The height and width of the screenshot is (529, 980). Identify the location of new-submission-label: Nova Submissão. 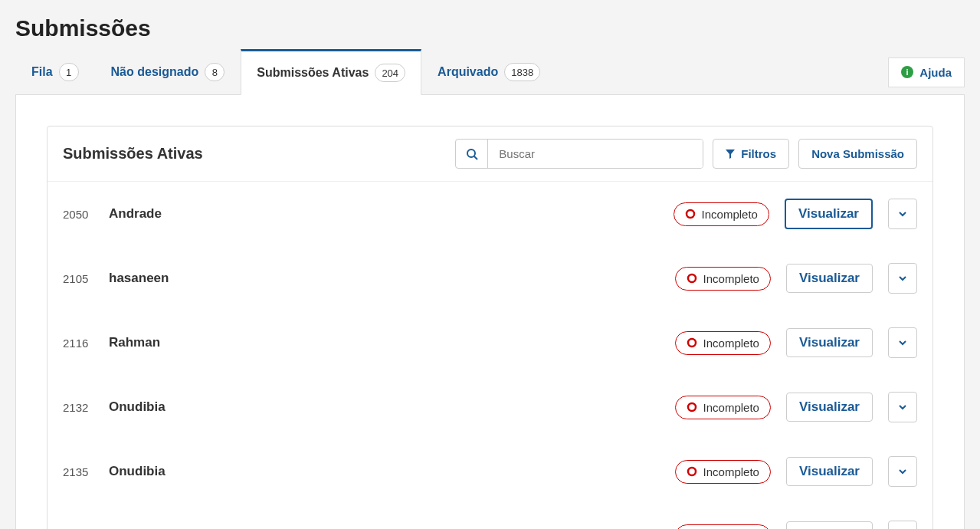
(858, 153).